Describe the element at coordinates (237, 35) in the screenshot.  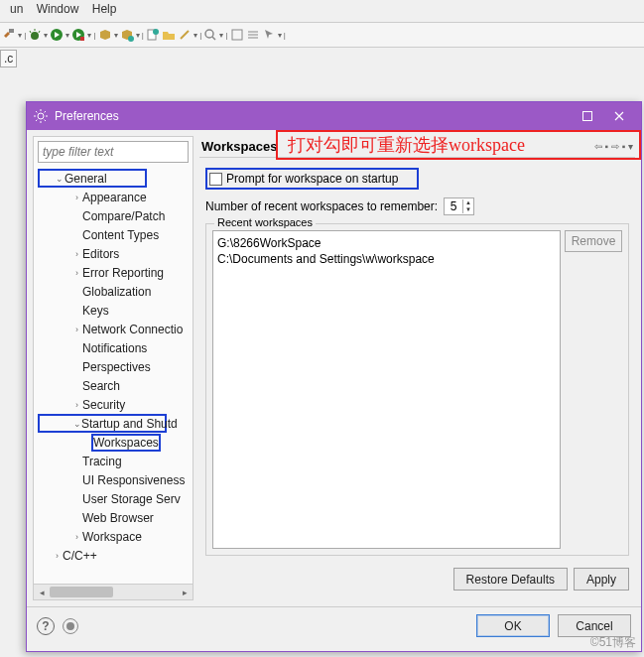
I see `task-icon` at that location.